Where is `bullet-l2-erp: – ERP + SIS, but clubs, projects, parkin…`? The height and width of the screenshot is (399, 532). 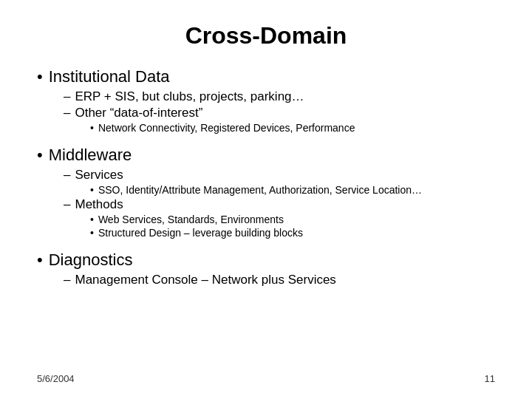
bullet-l2-erp: – ERP + SIS, but clubs, projects, parkin… is located at coordinates (279, 97).